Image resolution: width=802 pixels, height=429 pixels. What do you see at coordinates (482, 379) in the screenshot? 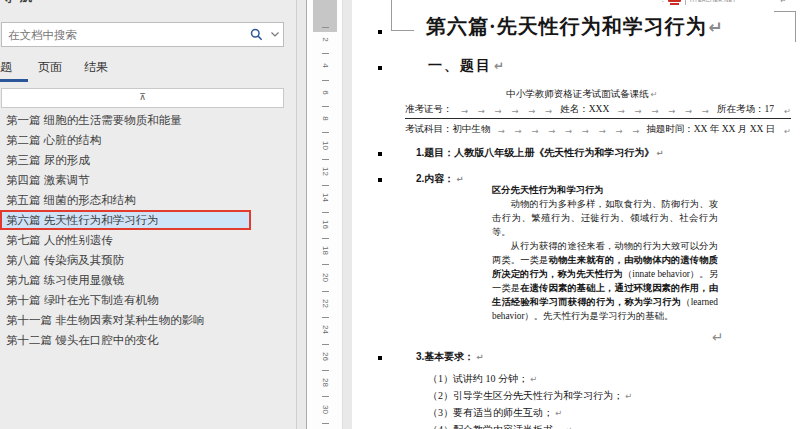
I see `requirement-line: （1）试讲约 10 分钟；↵` at bounding box center [482, 379].